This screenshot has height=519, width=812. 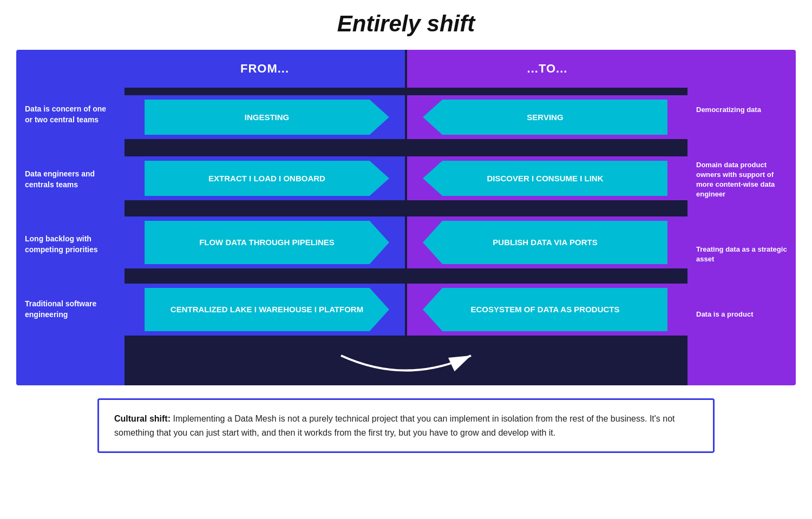 I want to click on row-0-from-label: INGESTING, so click(x=267, y=117).